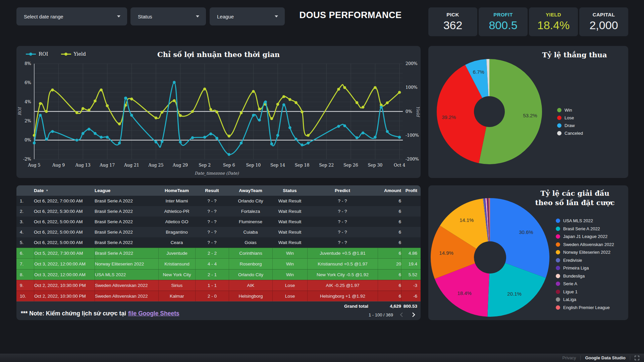  What do you see at coordinates (27, 275) in the screenshot?
I see `cell-idx: 8.` at bounding box center [27, 275].